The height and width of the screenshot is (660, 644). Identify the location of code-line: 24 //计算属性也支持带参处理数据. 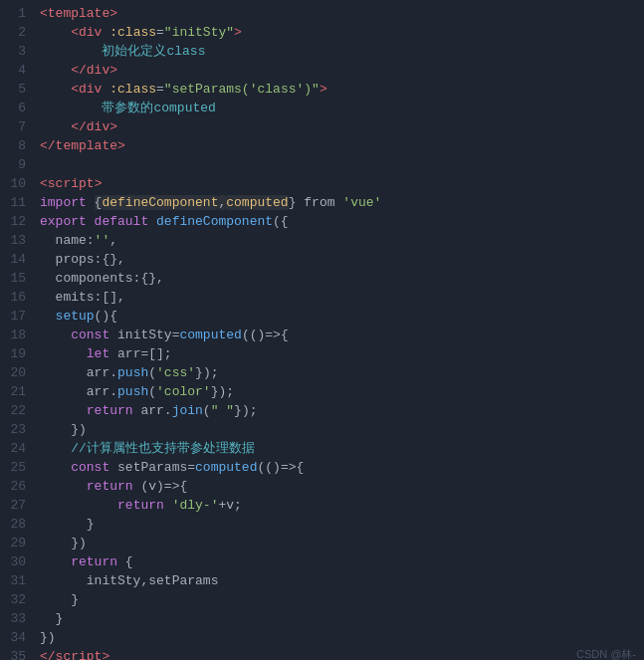
(322, 448).